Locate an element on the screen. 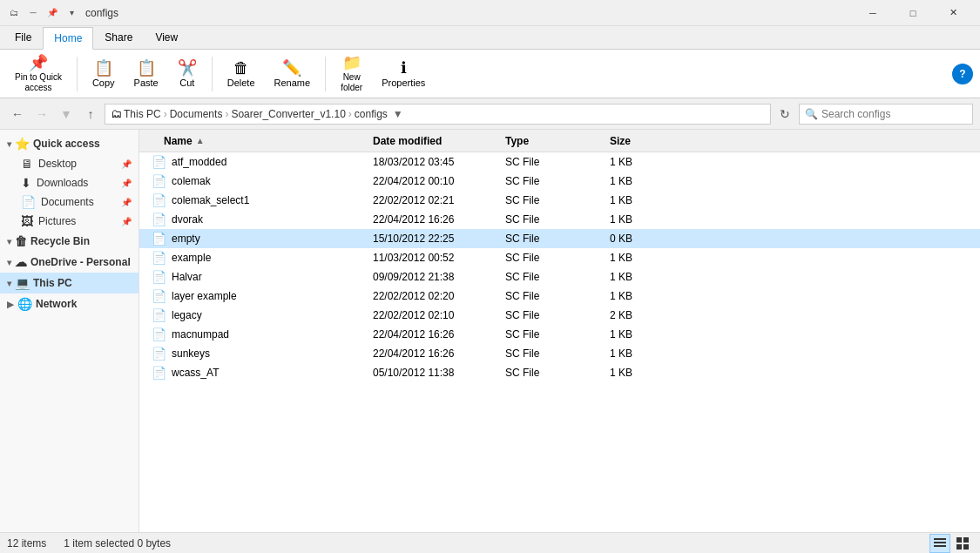  sort-asc-icon: ▲ is located at coordinates (200, 141).